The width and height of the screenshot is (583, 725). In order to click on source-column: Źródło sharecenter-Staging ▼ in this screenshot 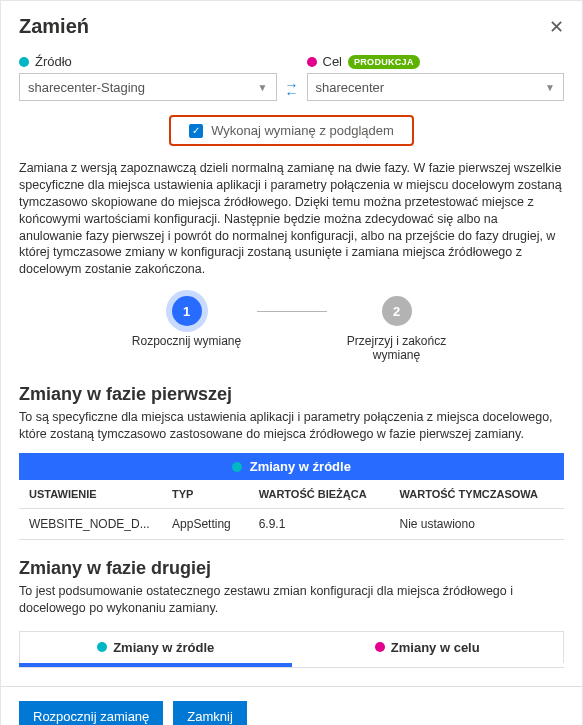, I will do `click(148, 78)`.